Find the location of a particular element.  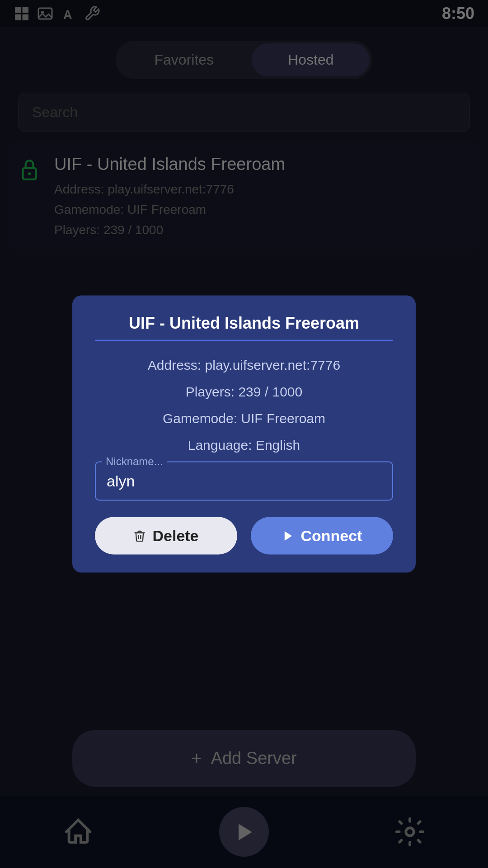

modal-title: UIF - United Islands Freeroam is located at coordinates (244, 323).